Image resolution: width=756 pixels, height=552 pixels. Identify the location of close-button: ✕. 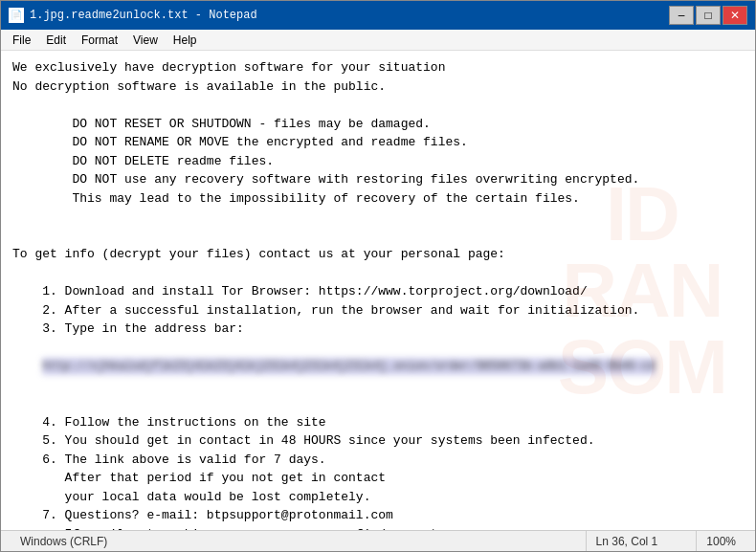
(735, 15).